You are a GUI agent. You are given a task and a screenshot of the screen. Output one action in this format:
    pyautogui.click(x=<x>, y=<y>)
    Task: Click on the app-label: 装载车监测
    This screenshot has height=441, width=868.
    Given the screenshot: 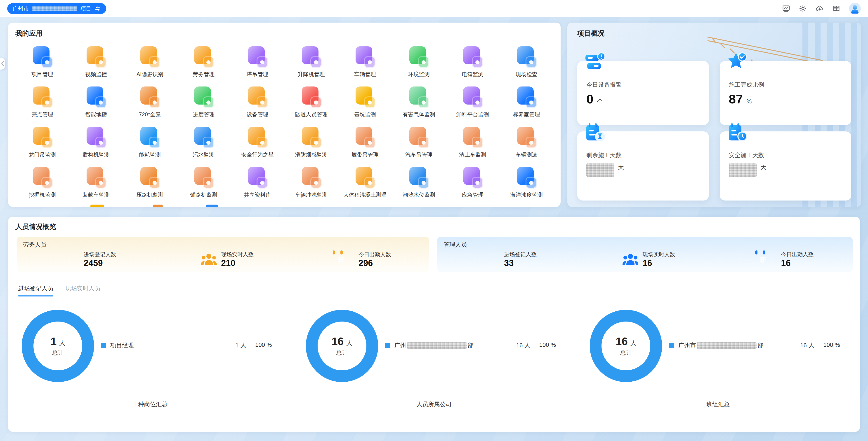 What is the action you would take?
    pyautogui.click(x=96, y=195)
    